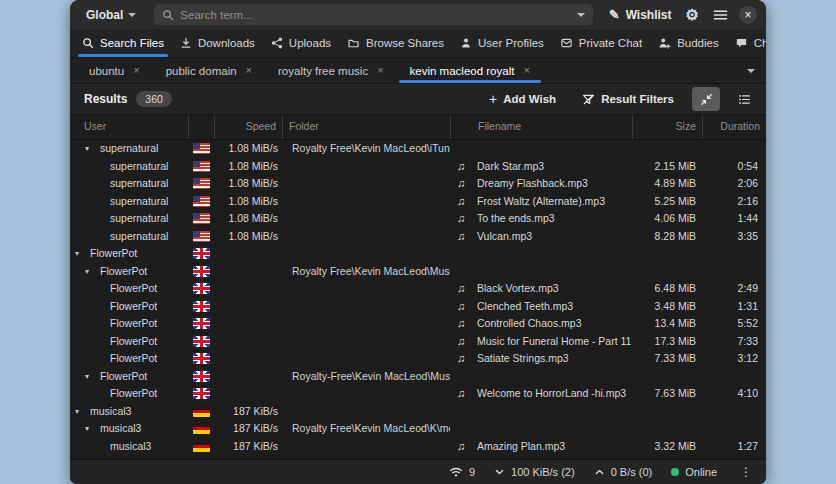  I want to click on connection-status: Online, so click(694, 472).